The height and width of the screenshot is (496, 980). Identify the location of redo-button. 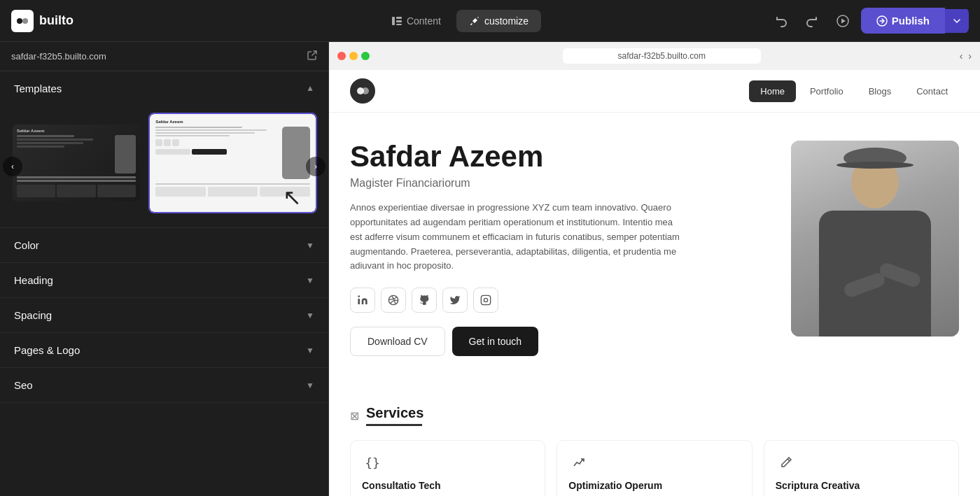
(812, 21).